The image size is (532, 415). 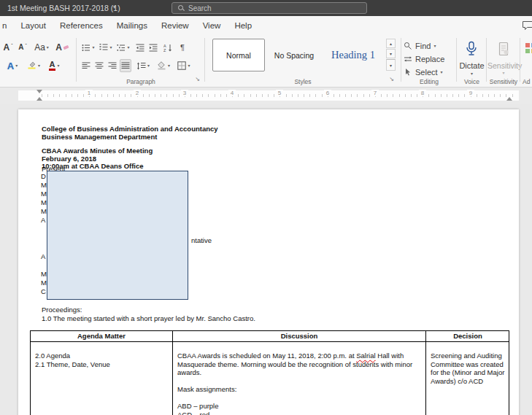 I want to click on shading-button: ▾, so click(x=163, y=66).